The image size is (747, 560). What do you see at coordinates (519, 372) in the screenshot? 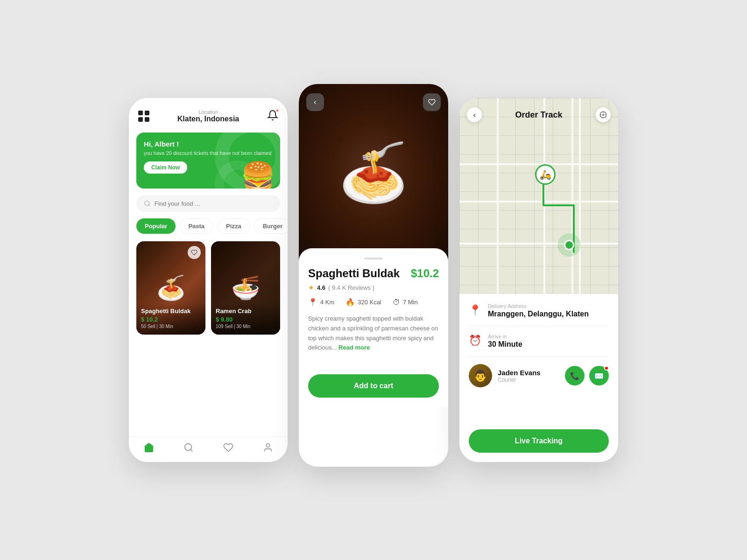
I see `courier-name: Jaden Evans` at bounding box center [519, 372].